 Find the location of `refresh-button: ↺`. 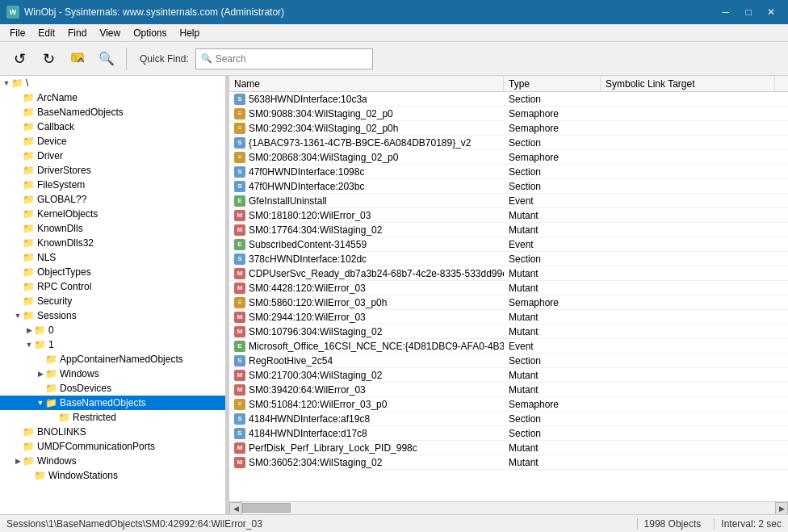

refresh-button: ↺ is located at coordinates (19, 59).